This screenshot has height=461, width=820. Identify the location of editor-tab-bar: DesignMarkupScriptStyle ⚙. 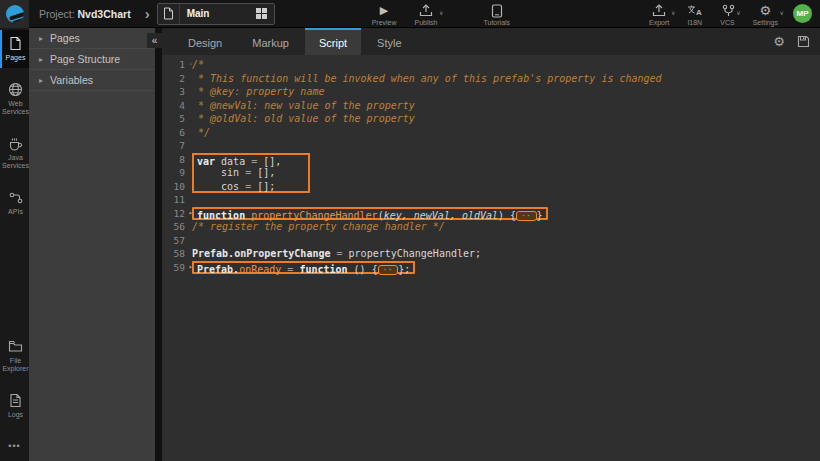
(491, 42).